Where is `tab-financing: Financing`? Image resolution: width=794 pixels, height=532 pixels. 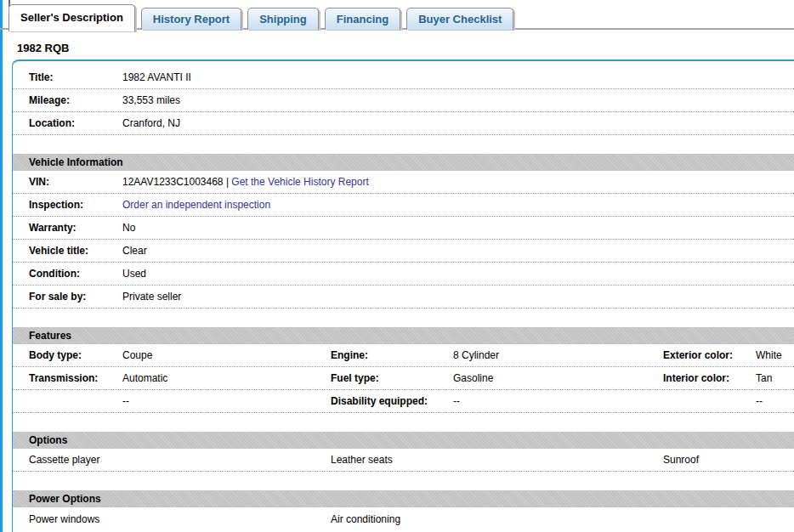 tab-financing: Financing is located at coordinates (362, 19).